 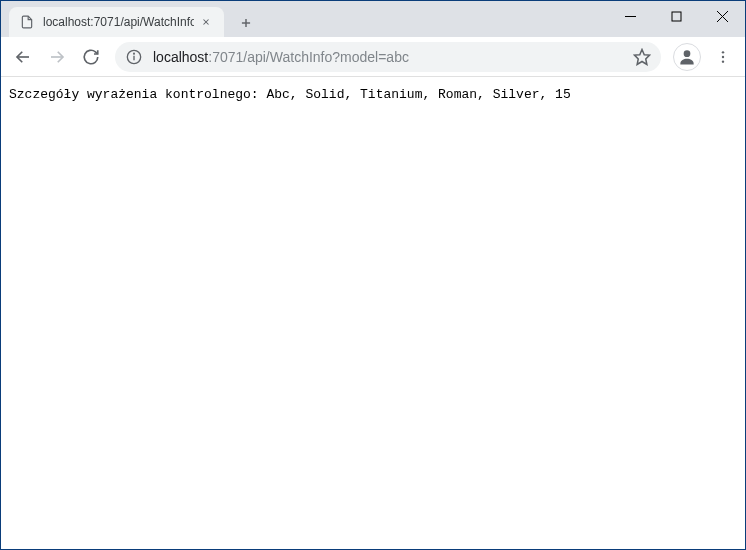 I want to click on url-text: localhost:7071/api/WatchInfo?model=abc, so click(x=389, y=57).